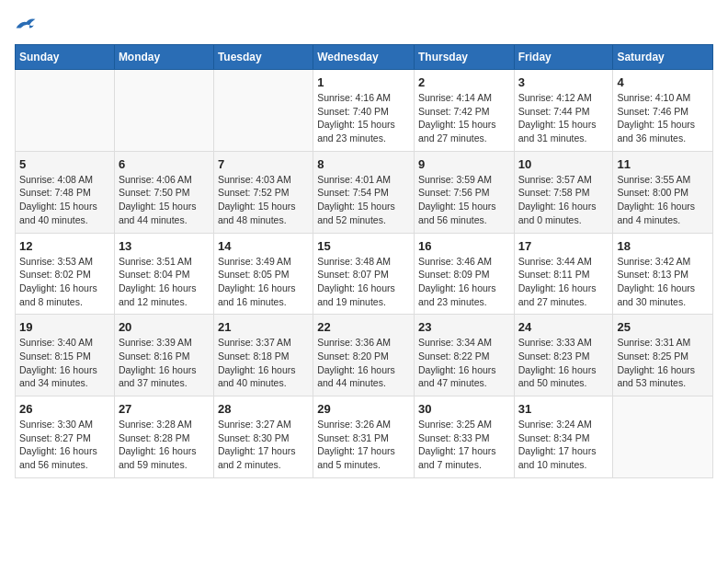 The height and width of the screenshot is (563, 728). What do you see at coordinates (64, 201) in the screenshot?
I see `day-info: Sunrise: 4:08 AM Sunset: 7:48 PM Dayligh…` at bounding box center [64, 201].